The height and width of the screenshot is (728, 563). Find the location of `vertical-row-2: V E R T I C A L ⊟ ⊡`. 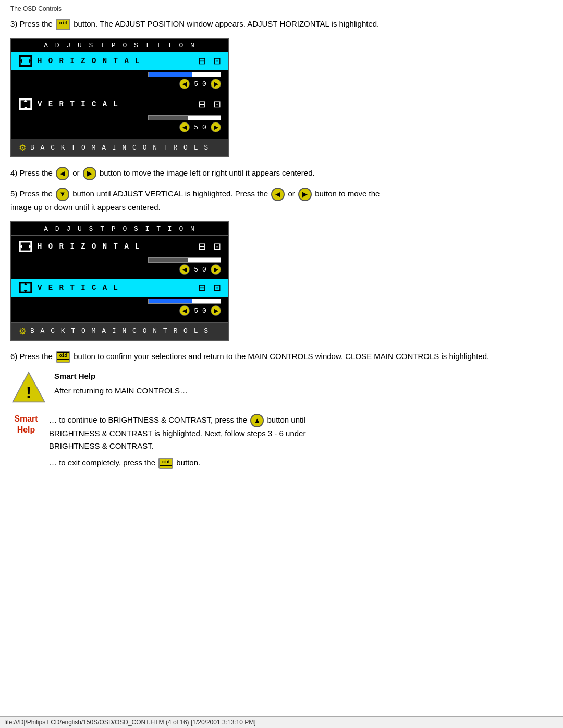

vertical-row-2: V E R T I C A L ⊟ ⊡ is located at coordinates (120, 288).